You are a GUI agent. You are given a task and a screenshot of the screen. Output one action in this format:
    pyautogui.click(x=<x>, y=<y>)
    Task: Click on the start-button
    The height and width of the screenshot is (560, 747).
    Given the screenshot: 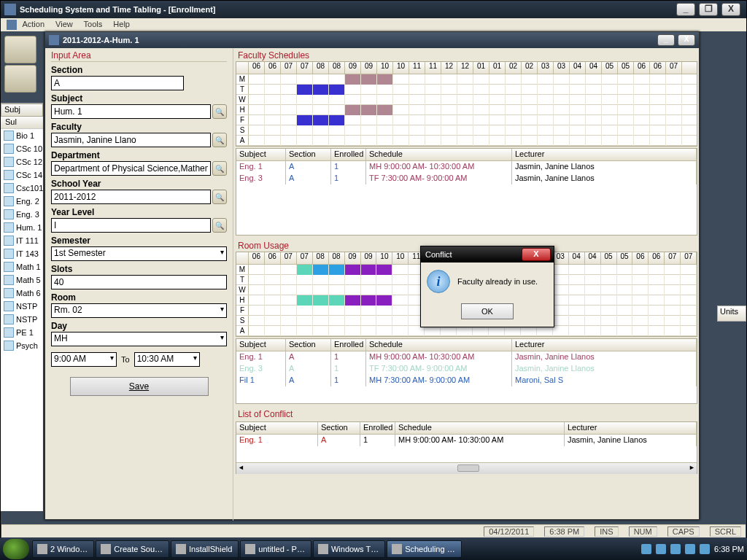 What is the action you would take?
    pyautogui.click(x=16, y=549)
    